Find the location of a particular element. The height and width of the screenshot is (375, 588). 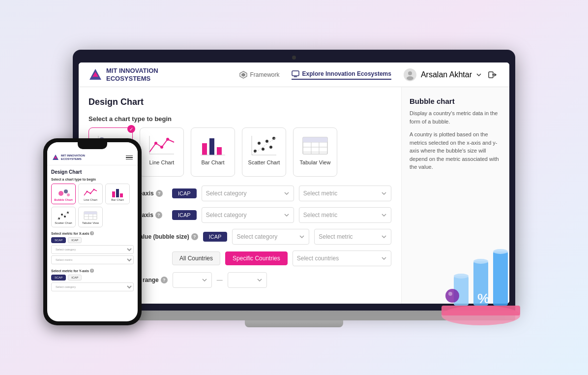

header-user: Arsalan Akhtar is located at coordinates (451, 75).